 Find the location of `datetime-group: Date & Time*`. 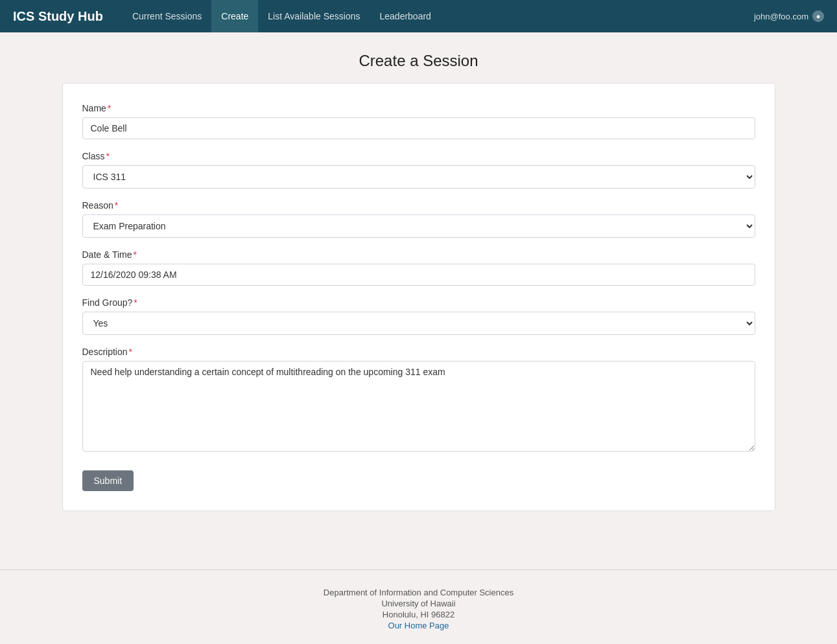

datetime-group: Date & Time* is located at coordinates (419, 268).